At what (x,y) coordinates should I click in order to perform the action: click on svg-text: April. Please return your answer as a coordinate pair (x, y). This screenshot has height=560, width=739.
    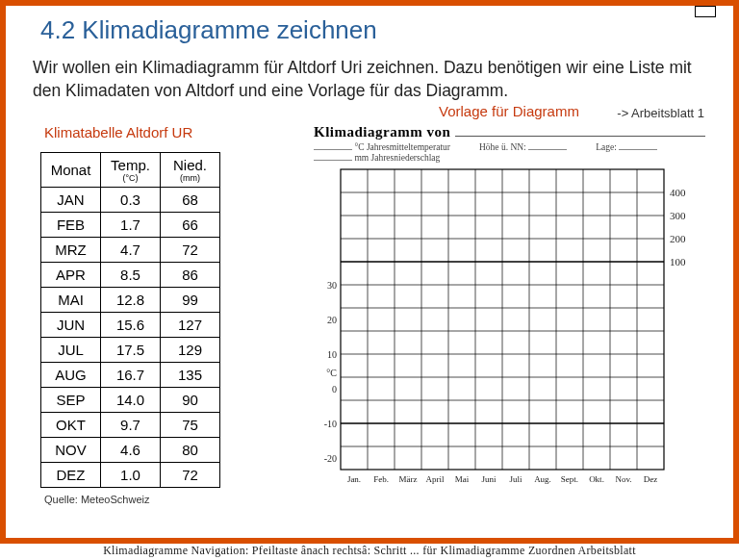
    Looking at the image, I should click on (435, 479).